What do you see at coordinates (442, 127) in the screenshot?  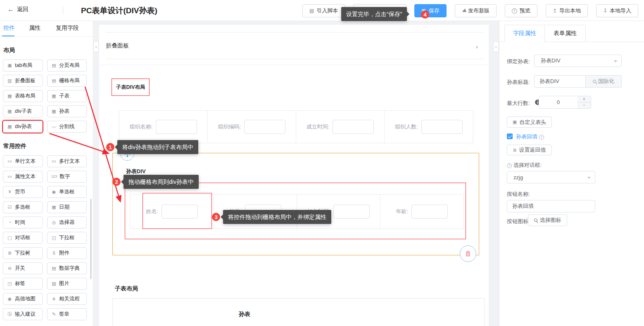 I see `org-count-input` at bounding box center [442, 127].